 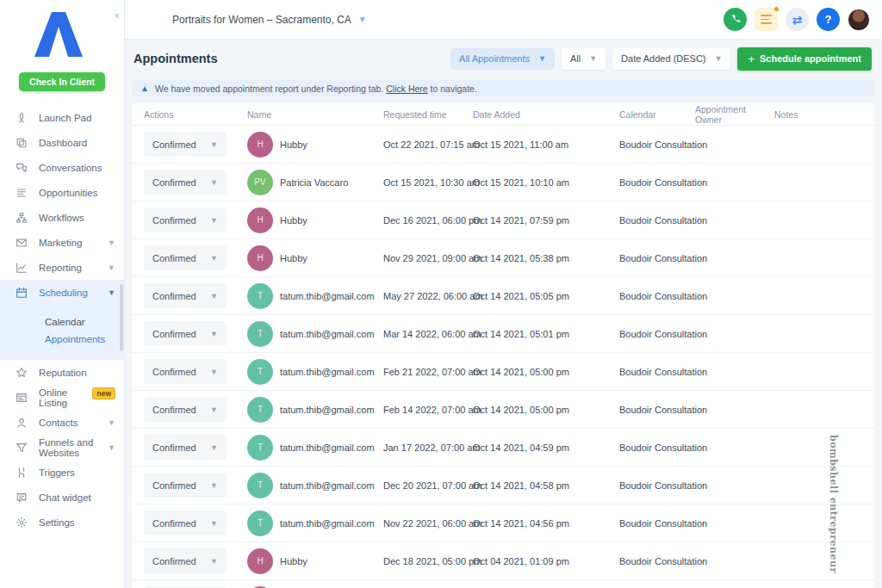 I want to click on sidebar-item-chat-widget: Chat widget, so click(x=62, y=498).